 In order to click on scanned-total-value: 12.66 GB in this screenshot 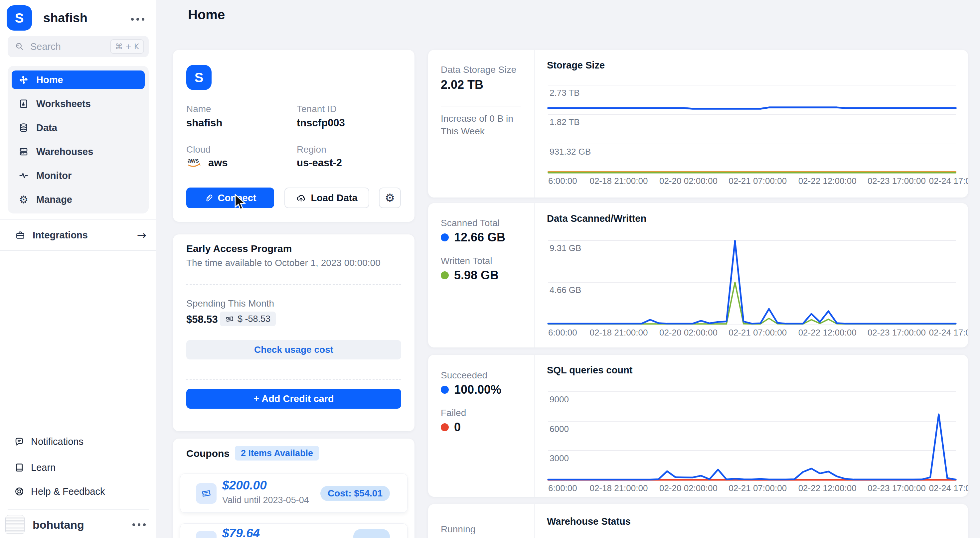, I will do `click(473, 237)`.